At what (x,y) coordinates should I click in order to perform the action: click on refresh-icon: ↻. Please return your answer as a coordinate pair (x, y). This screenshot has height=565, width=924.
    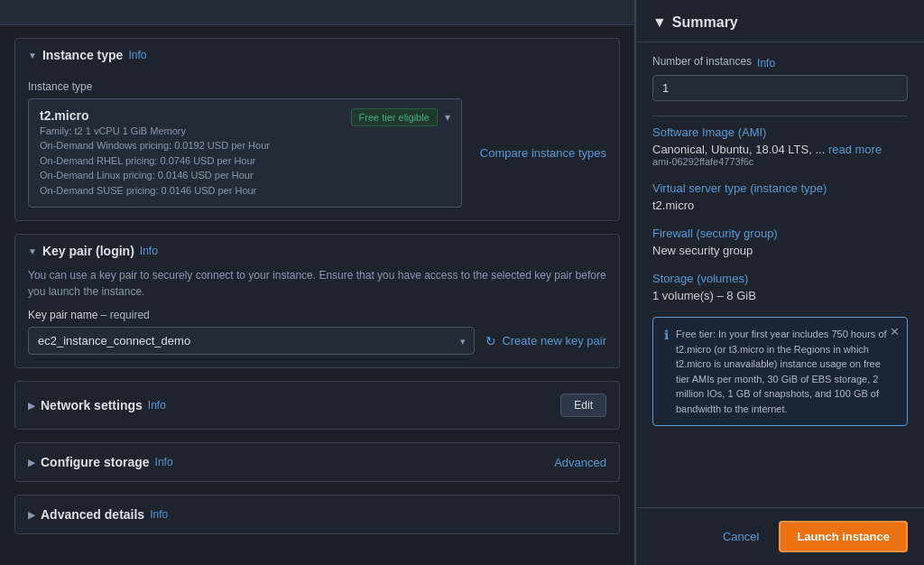
    Looking at the image, I should click on (491, 341).